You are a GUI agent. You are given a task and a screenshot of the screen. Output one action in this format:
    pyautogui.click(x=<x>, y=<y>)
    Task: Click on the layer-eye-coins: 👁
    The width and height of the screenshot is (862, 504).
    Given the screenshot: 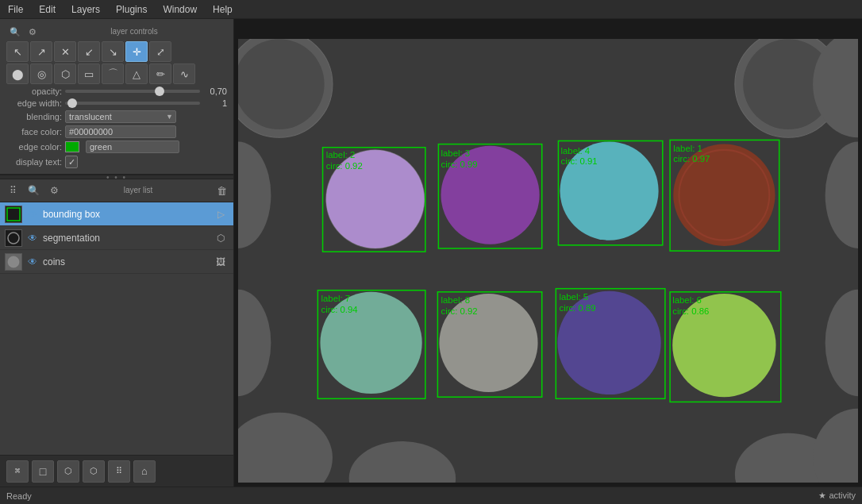 What is the action you would take?
    pyautogui.click(x=33, y=262)
    